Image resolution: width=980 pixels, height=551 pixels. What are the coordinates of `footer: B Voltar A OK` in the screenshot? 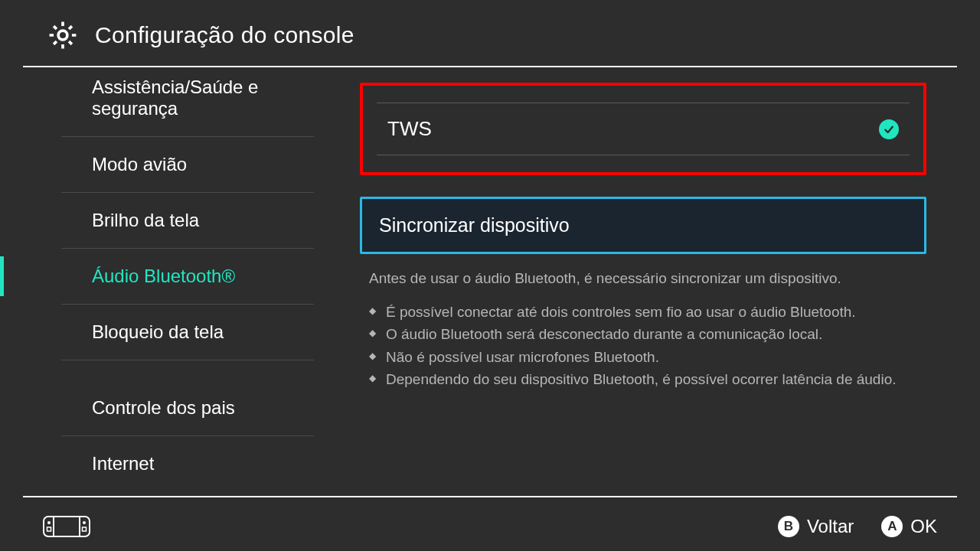 It's located at (490, 527).